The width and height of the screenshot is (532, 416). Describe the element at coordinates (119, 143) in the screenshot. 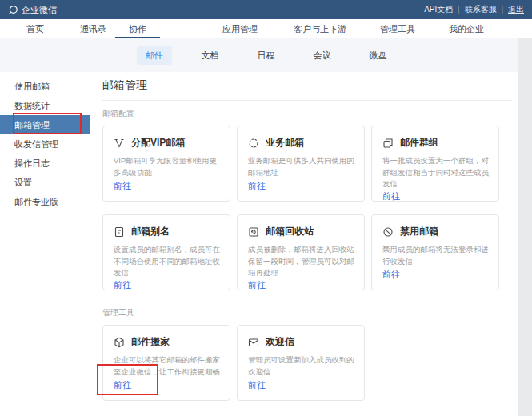

I see `vip-icon` at that location.